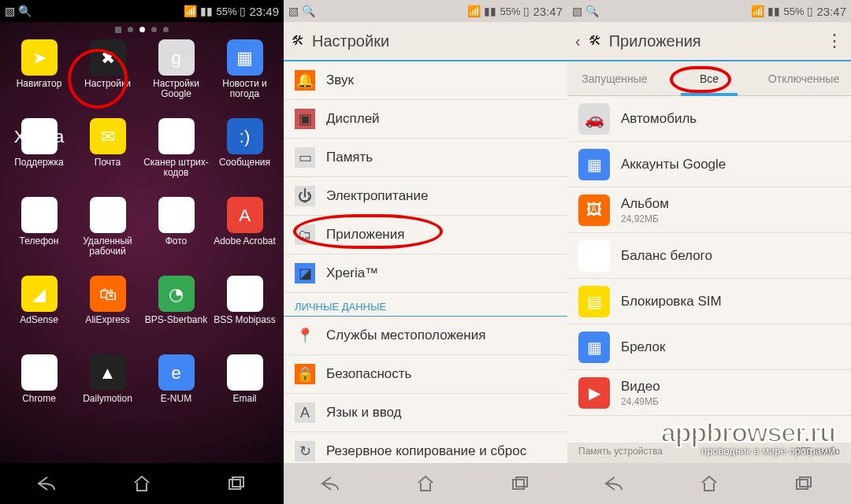 This screenshot has height=504, width=851. Describe the element at coordinates (244, 392) in the screenshot. I see `app-email: ✉Email` at that location.